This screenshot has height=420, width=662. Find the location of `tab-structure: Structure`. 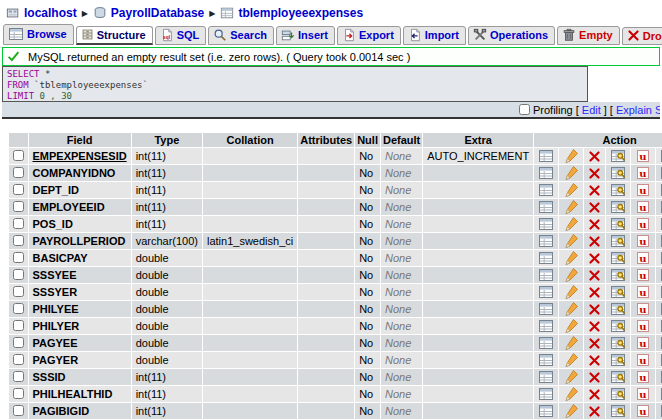

tab-structure: Structure is located at coordinates (114, 36).